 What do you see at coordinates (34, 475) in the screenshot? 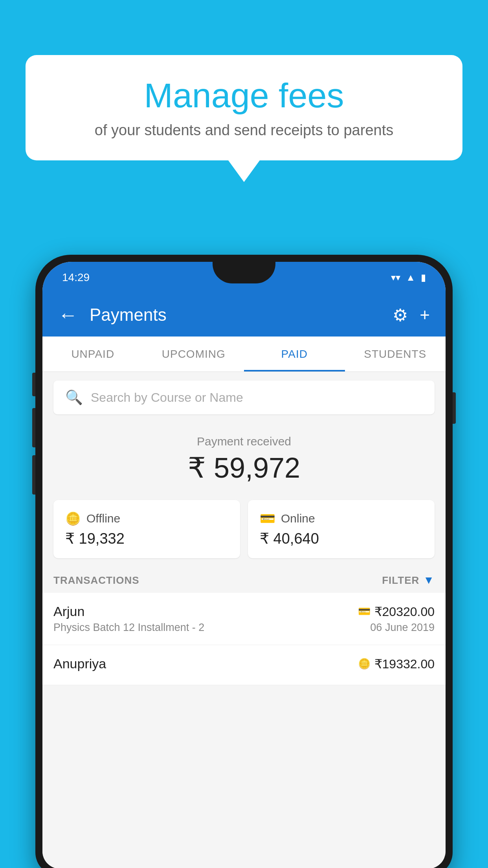
I see `silent-button` at bounding box center [34, 475].